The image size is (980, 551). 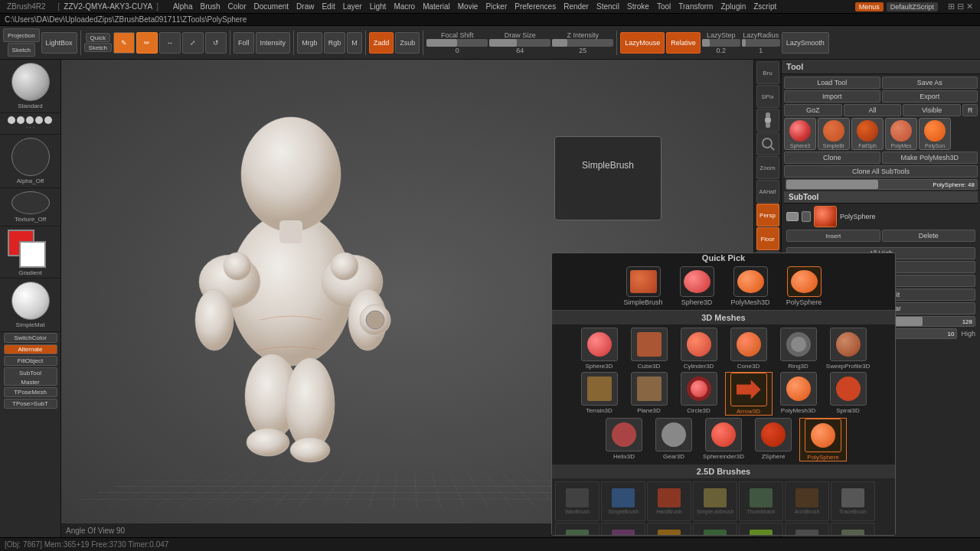 What do you see at coordinates (870, 7) in the screenshot?
I see `menus-btn: Menus` at bounding box center [870, 7].